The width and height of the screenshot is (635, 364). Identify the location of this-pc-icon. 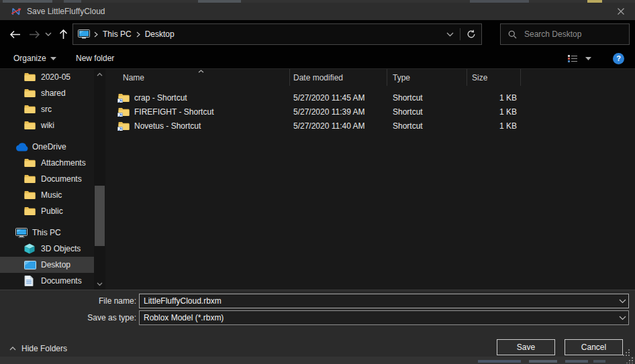
(22, 233).